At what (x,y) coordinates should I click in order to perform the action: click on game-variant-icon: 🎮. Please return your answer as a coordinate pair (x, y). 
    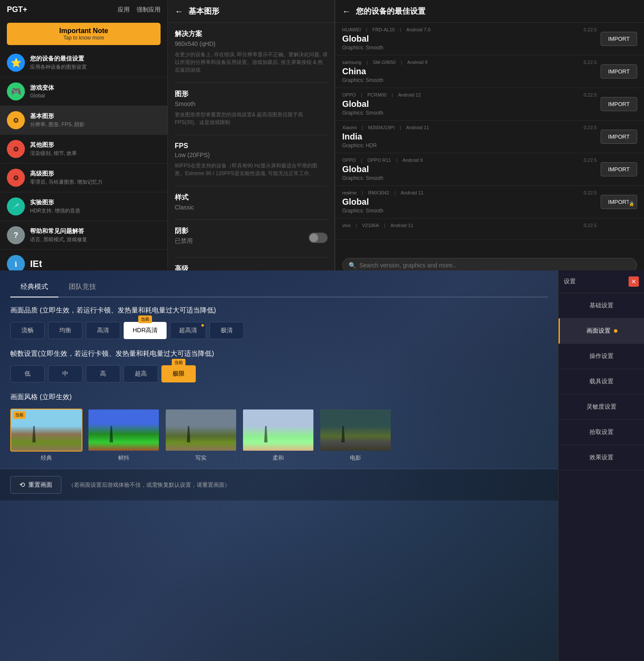
    Looking at the image, I should click on (16, 91).